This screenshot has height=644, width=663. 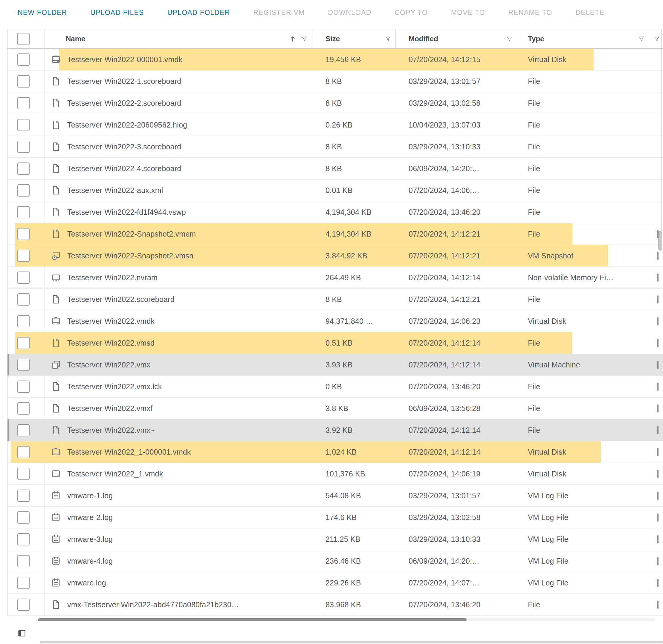 What do you see at coordinates (456, 518) in the screenshot?
I see `file-modified: 03/29/2024, 13:02:58` at bounding box center [456, 518].